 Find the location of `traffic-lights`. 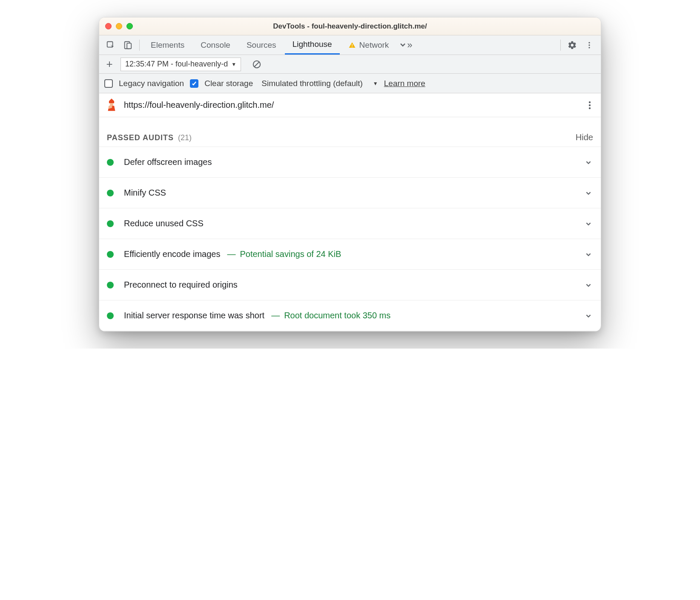

traffic-lights is located at coordinates (119, 26).